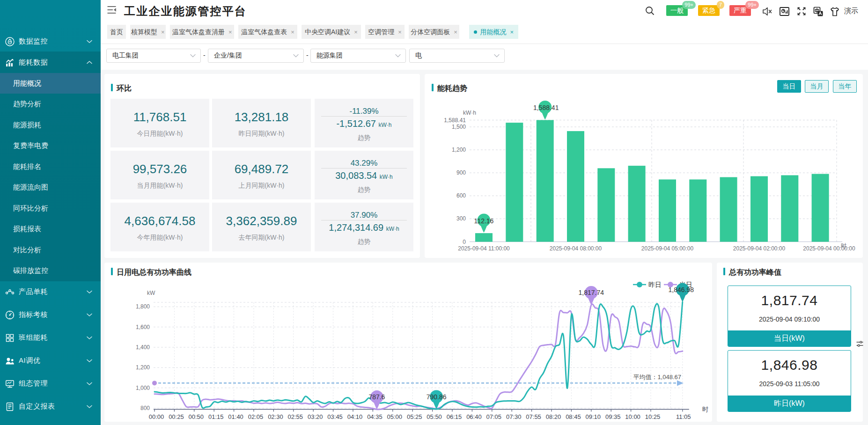 This screenshot has width=868, height=425. What do you see at coordinates (296, 417) in the screenshot?
I see `svg-text: 02:55` at bounding box center [296, 417].